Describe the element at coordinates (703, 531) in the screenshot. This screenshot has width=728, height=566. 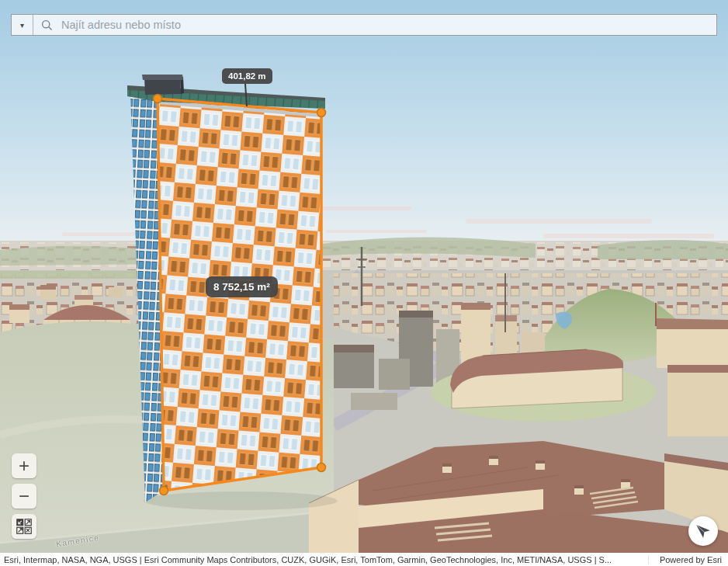
I see `compass-needle-icon` at that location.